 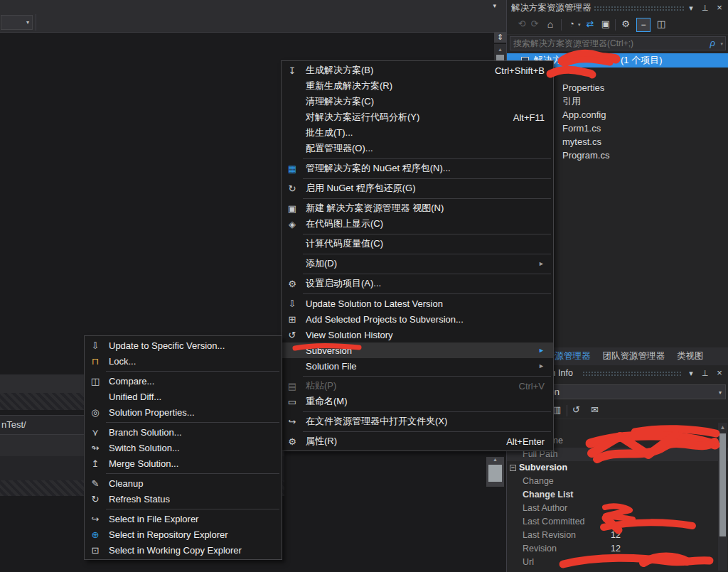 What do you see at coordinates (183, 550) in the screenshot?
I see `submenu-item-select-in-working-copy-explorer: ⊡ Select in Working Copy Explorer` at bounding box center [183, 550].